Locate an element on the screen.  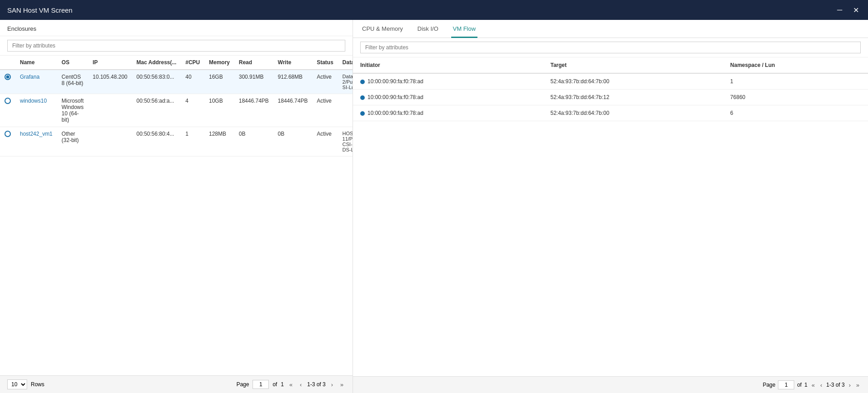
col-name: Name is located at coordinates (36, 62).